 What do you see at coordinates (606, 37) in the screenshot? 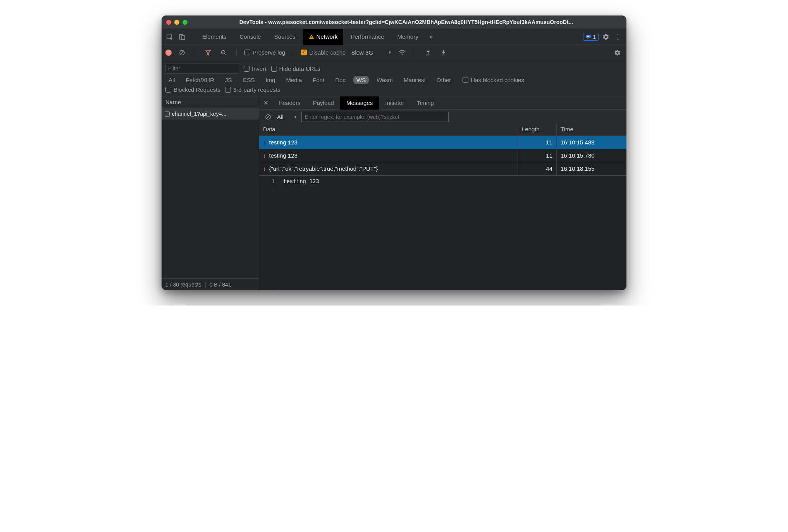
I see `settings-icon` at bounding box center [606, 37].